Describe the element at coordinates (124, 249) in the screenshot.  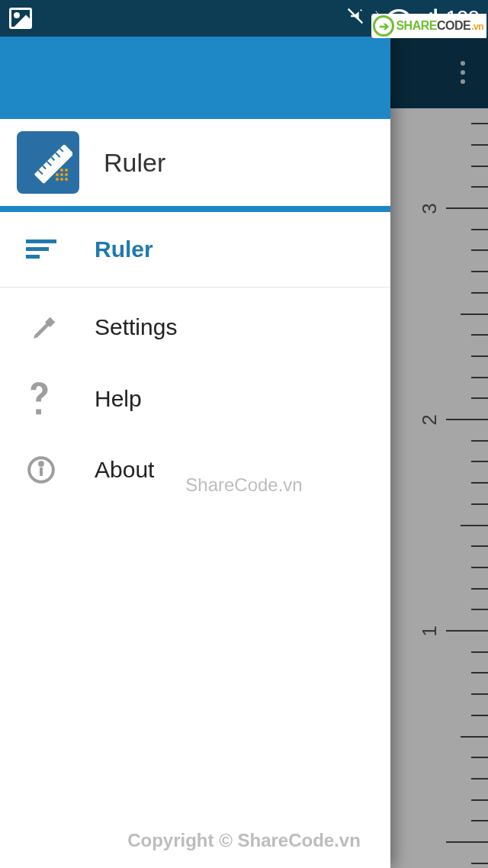
I see `menu-label: Ruler` at that location.